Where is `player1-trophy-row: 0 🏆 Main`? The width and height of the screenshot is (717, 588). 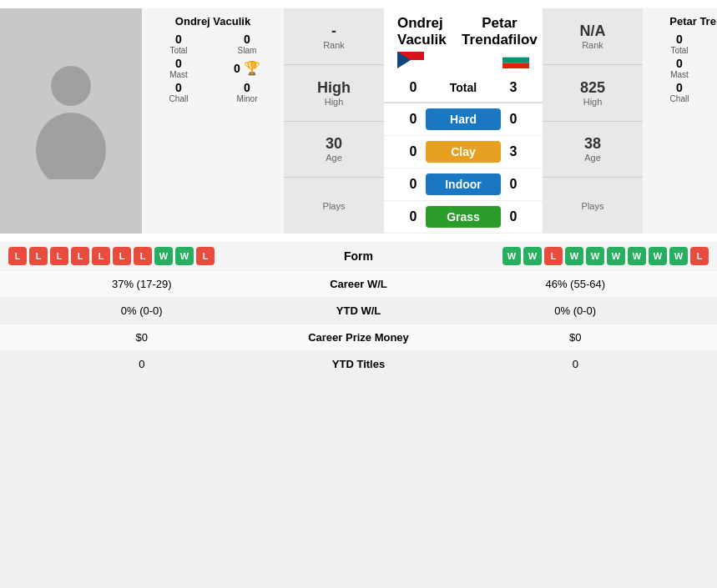 player1-trophy-row: 0 🏆 Main is located at coordinates (247, 68).